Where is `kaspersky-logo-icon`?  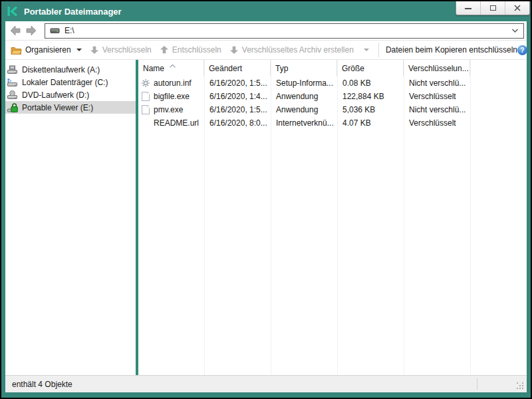 kaspersky-logo-icon is located at coordinates (13, 11).